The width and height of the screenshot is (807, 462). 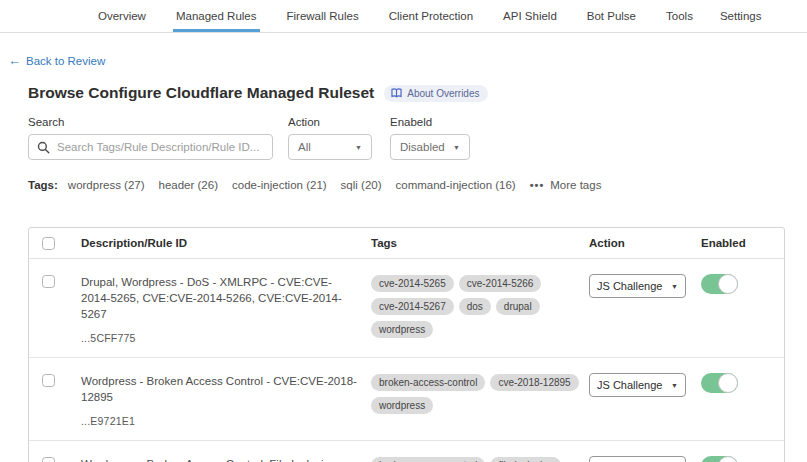 I want to click on tags-bar: Tags: wordpress (27)header (26)code-inje…, so click(x=418, y=185).